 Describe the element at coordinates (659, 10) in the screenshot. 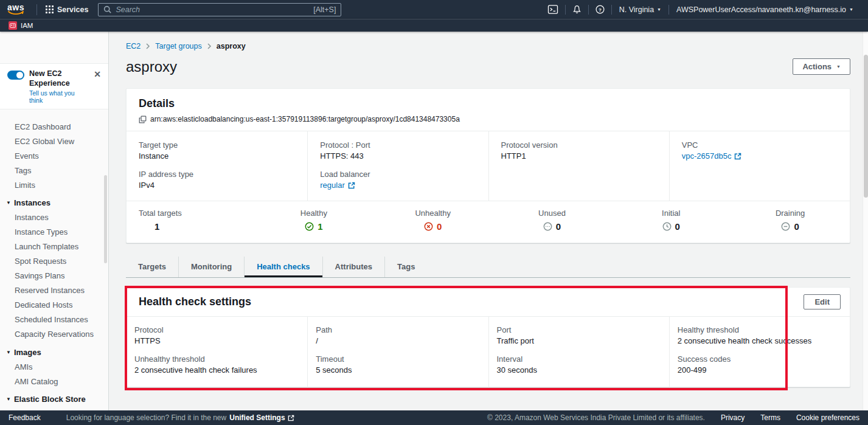

I see `chevron-down-icon: ▼` at that location.